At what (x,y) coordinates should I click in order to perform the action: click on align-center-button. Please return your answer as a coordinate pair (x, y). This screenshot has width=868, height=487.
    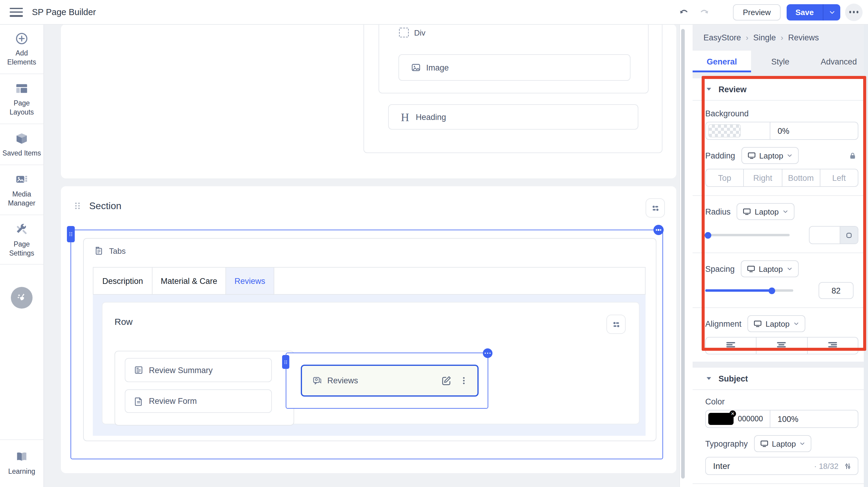
    Looking at the image, I should click on (782, 346).